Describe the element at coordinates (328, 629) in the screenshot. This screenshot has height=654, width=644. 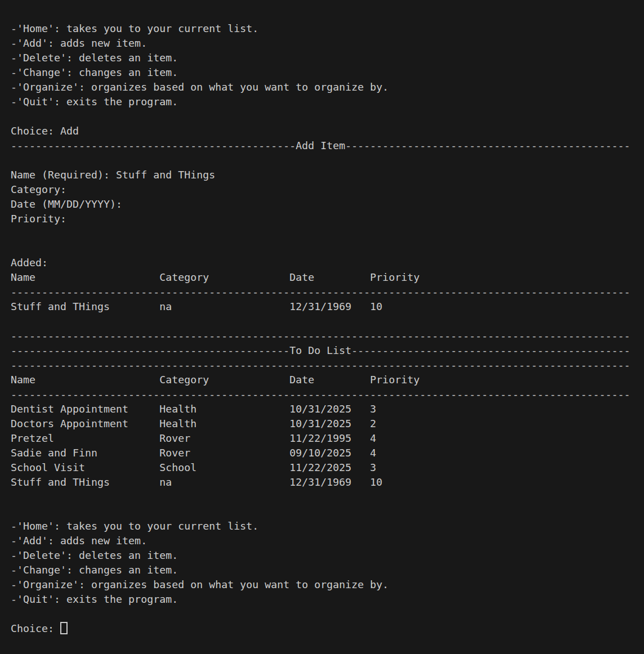
I see `choice-line-bottom: Choice:` at that location.